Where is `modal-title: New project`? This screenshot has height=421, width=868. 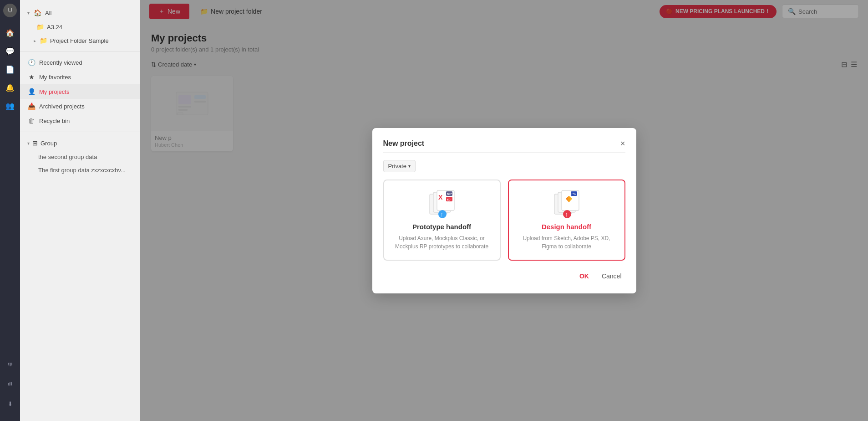 modal-title: New project is located at coordinates (404, 144).